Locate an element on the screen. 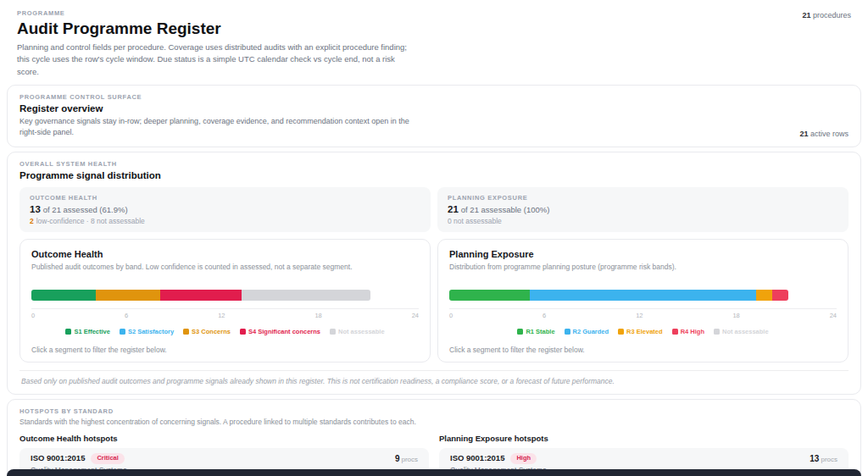  hotspots-eyebrow: HOTSPOTS BY STANDARD is located at coordinates (434, 412).